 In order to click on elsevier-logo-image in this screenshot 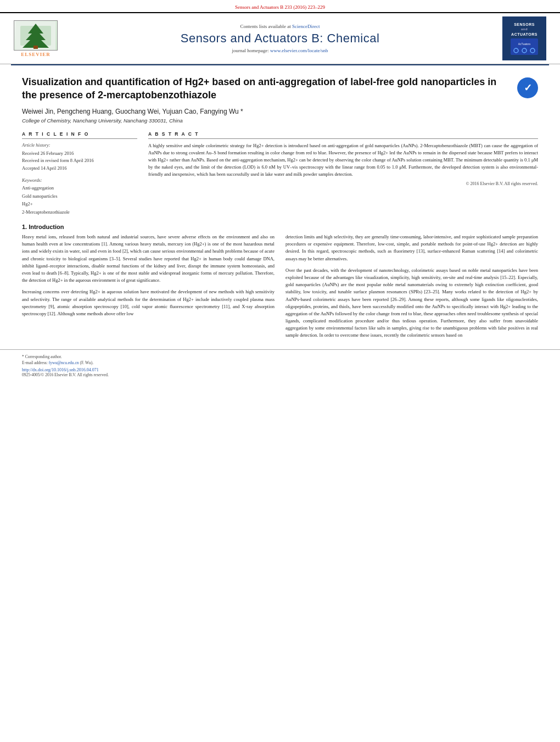, I will do `click(36, 35)`.